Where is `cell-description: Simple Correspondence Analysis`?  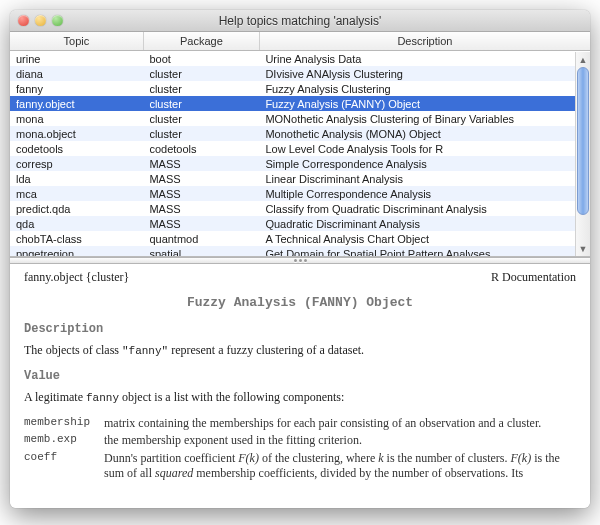 cell-description: Simple Correspondence Analysis is located at coordinates (424, 164).